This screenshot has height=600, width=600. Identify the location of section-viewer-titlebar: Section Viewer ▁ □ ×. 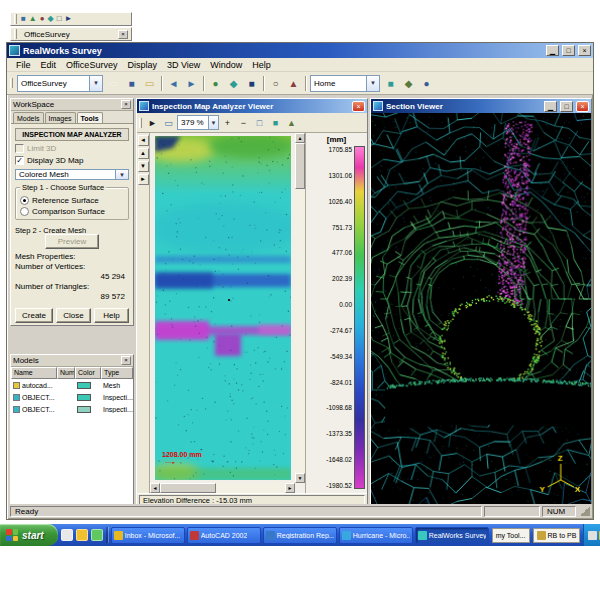
(481, 106).